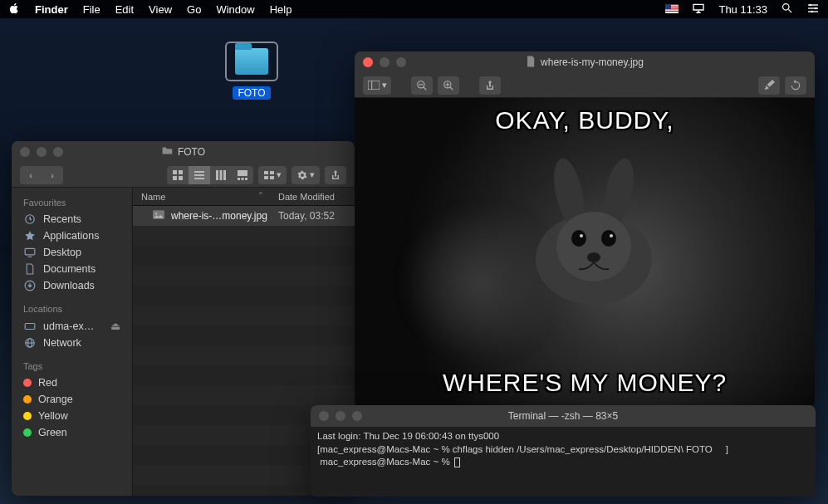 The image size is (828, 504). Describe the element at coordinates (313, 197) in the screenshot. I see `column-date-header: Date Modified` at that location.